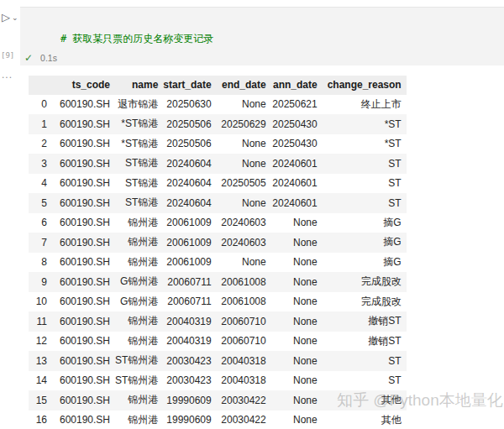 The height and width of the screenshot is (429, 504). What do you see at coordinates (218, 124) in the screenshot?
I see `table-row: 1600190.SH*ST锦港202505062025062920250430*…` at bounding box center [218, 124].